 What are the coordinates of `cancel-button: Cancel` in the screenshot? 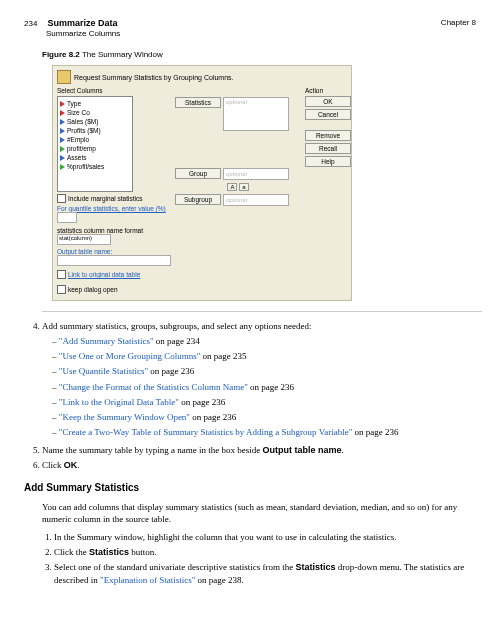 It's located at (328, 114).